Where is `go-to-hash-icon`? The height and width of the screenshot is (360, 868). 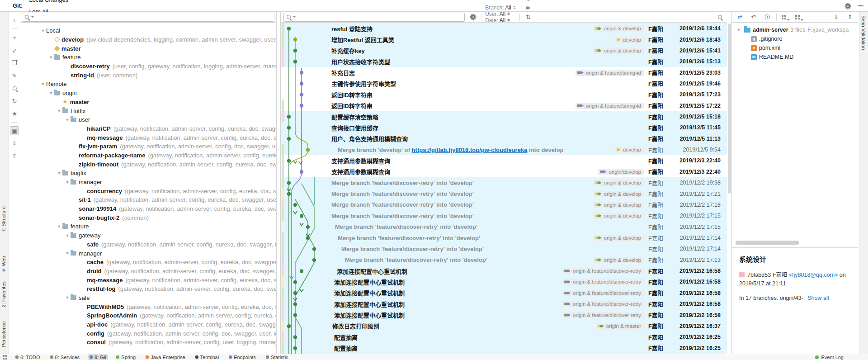
go-to-hash-icon is located at coordinates (528, 8).